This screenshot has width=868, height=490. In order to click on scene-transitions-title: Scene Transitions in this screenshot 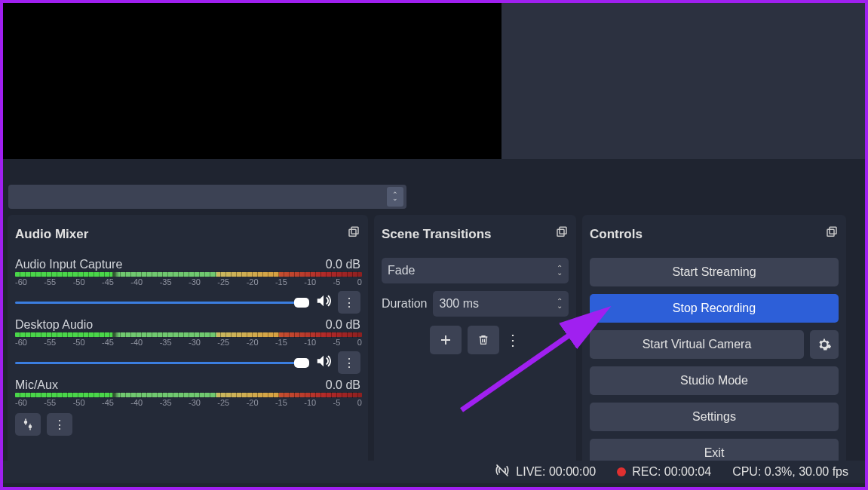, I will do `click(437, 234)`.